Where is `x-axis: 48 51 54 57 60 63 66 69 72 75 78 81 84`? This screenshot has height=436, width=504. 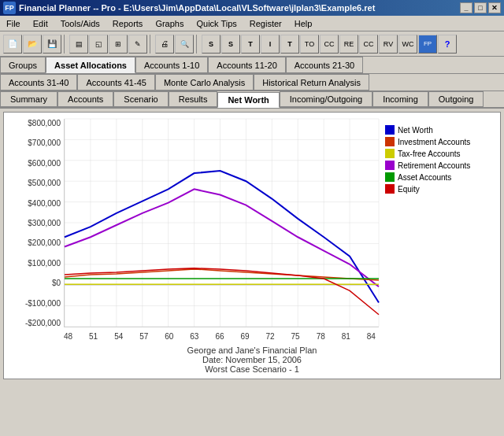
x-axis: 48 51 54 57 60 63 66 69 72 75 78 81 84 is located at coordinates (252, 337).